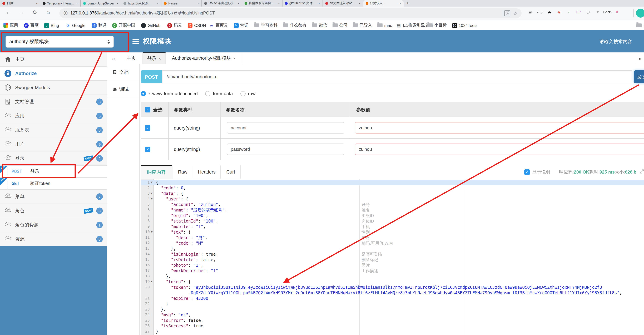 The height and width of the screenshot is (335, 644). Describe the element at coordinates (578, 12) in the screenshot. I see `extension-icon: RP` at that location.